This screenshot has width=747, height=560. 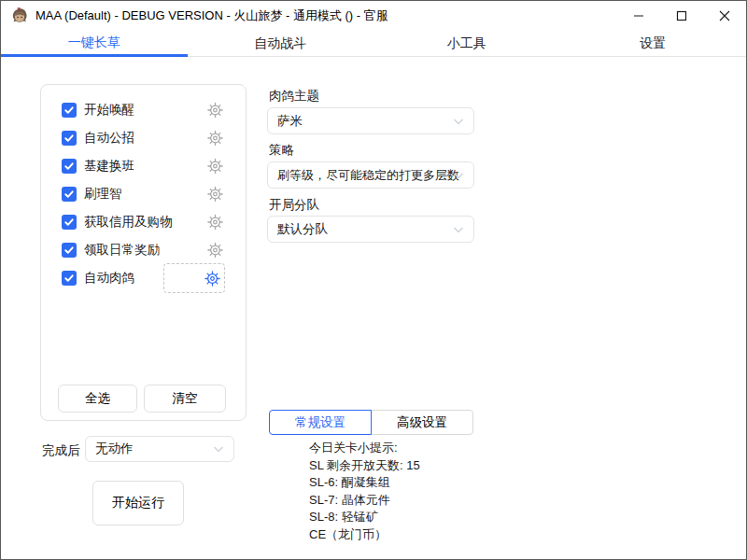 What do you see at coordinates (364, 448) in the screenshot?
I see `tip-line: 今日关卡小提示:` at bounding box center [364, 448].